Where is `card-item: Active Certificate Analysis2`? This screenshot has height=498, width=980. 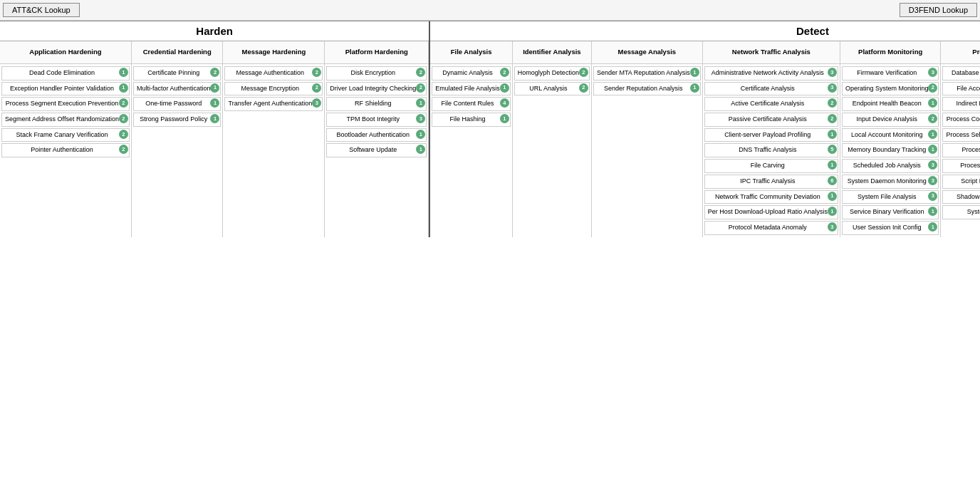 card-item: Active Certificate Analysis2 is located at coordinates (771, 104).